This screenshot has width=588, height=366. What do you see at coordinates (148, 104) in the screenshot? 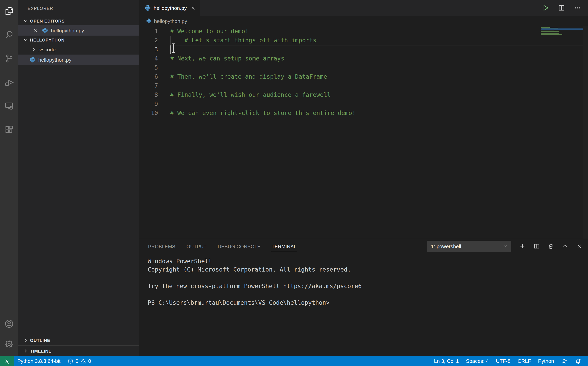
I see `line-number: 9` at bounding box center [148, 104].